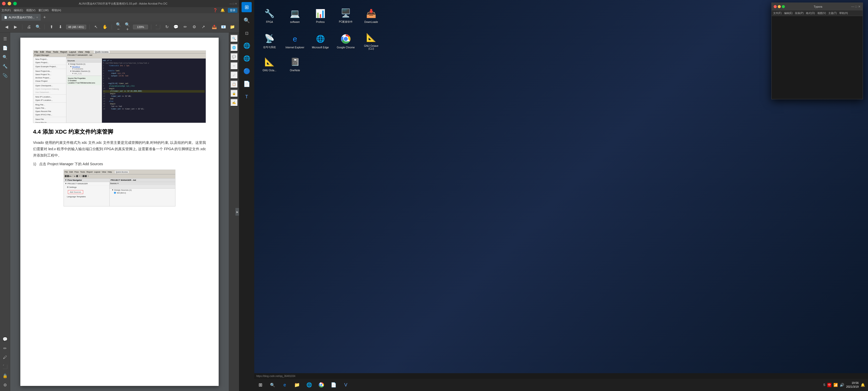 The height and width of the screenshot is (391, 868). I want to click on search-btn: 🔍, so click(38, 27).